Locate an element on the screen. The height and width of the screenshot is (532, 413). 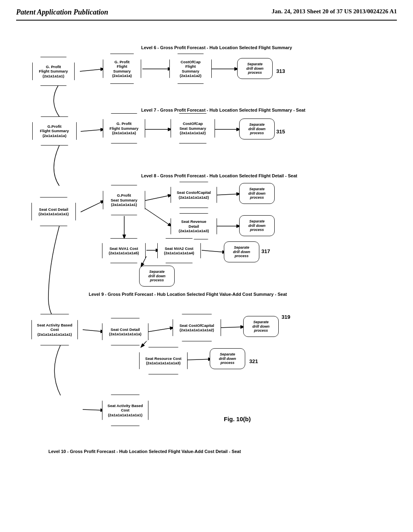
node-n25-shape: Seat Activity BasedCost(2a1a1a1a1a1a1a1) is located at coordinates (125, 410).